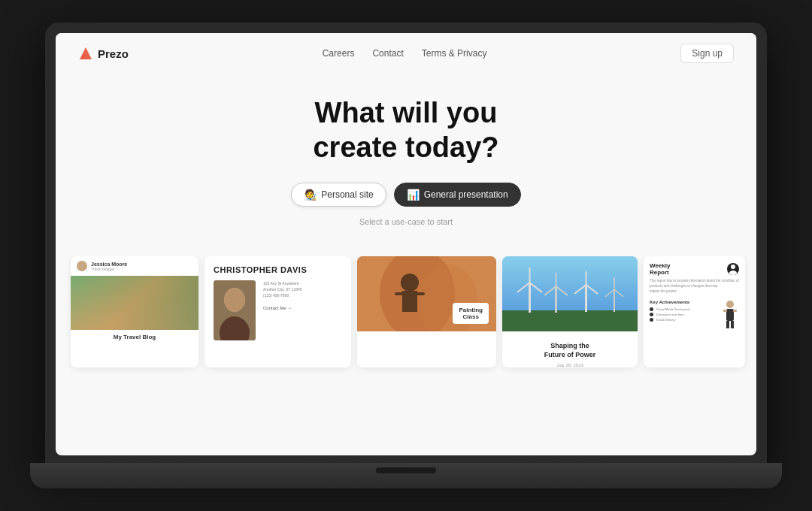  Describe the element at coordinates (406, 222) in the screenshot. I see `select-hint: Select a use-case to start` at that location.